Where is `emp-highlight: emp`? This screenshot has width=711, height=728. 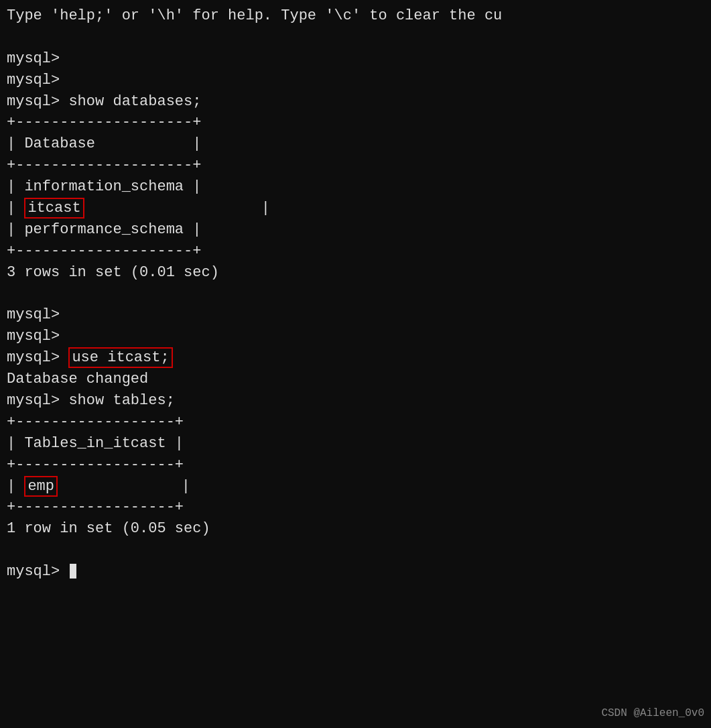
emp-highlight: emp is located at coordinates (41, 487).